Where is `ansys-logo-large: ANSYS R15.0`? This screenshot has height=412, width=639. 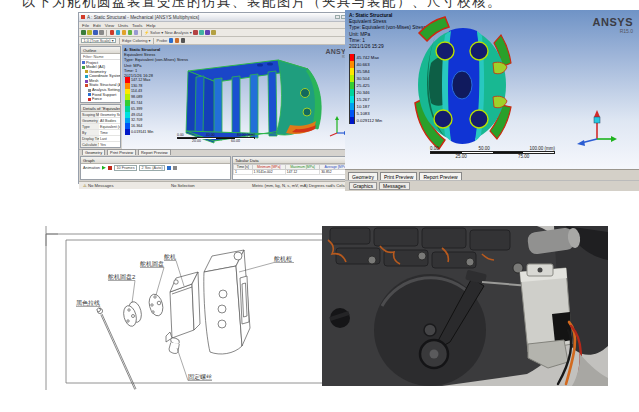
ansys-logo-large: ANSYS R15.0 is located at coordinates (613, 25).